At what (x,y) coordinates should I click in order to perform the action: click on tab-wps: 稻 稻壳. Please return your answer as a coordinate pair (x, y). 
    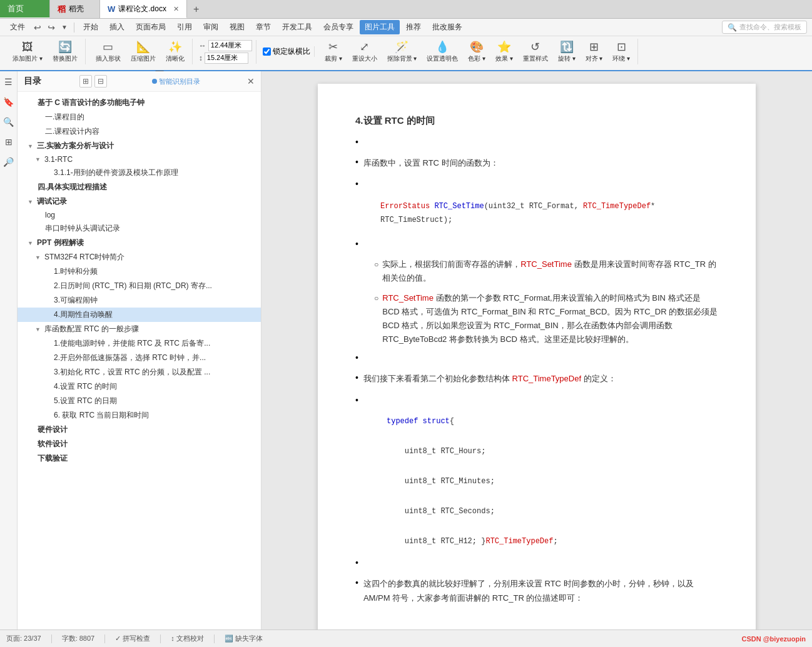
    Looking at the image, I should click on (75, 9).